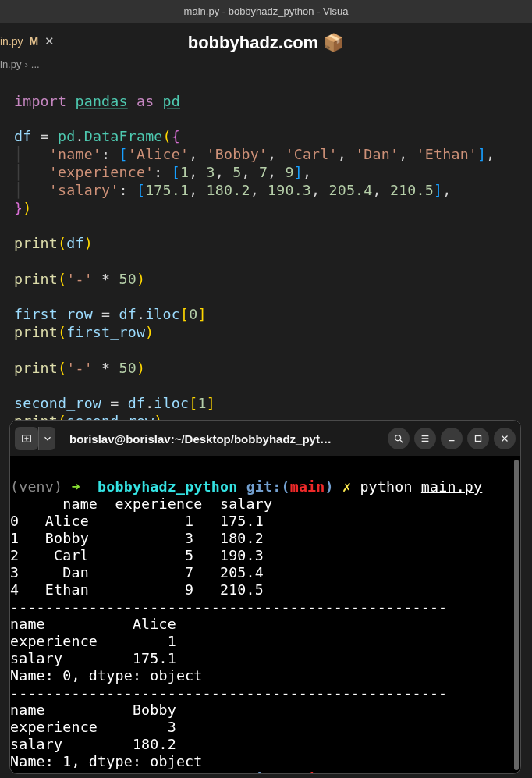 The height and width of the screenshot is (778, 532). I want to click on git-close: ), so click(329, 487).